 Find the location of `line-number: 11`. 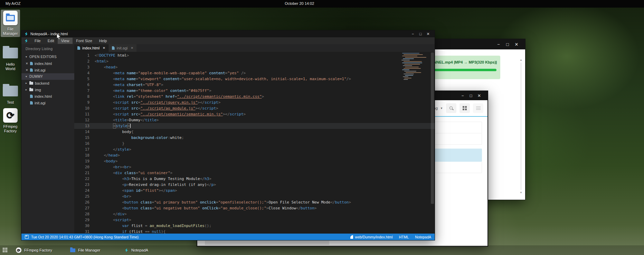

line-number: 11 is located at coordinates (84, 114).